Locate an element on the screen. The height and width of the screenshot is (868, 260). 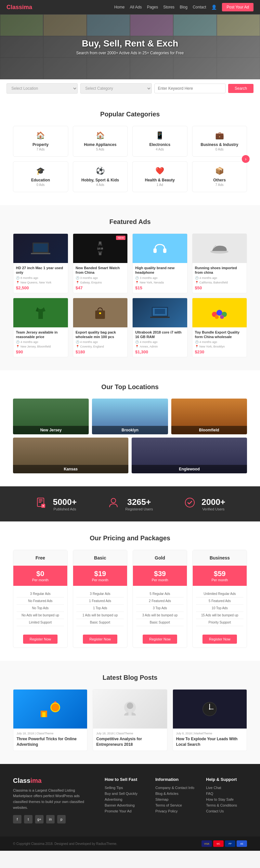
feature: 10 Top Ads is located at coordinates (220, 609).